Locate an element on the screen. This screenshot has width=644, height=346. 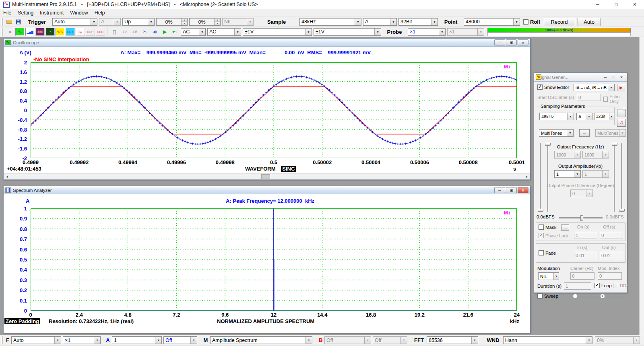
amplitude-b-coarse-slider is located at coordinates (621, 177).